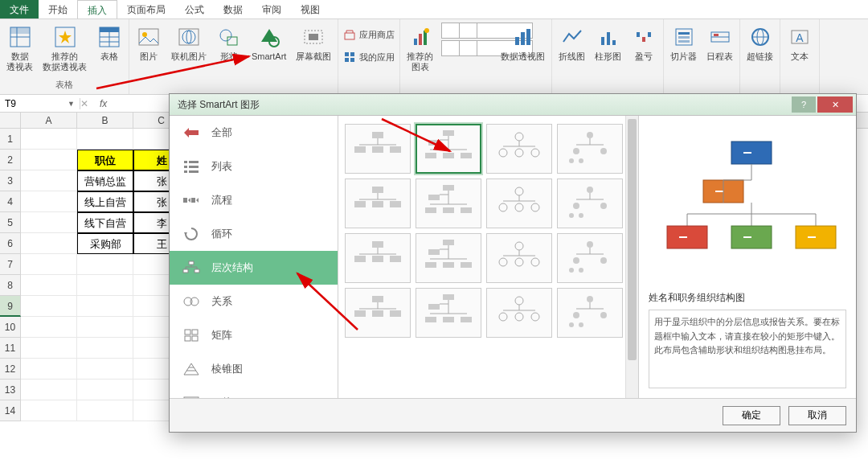 The width and height of the screenshot is (868, 476). What do you see at coordinates (632, 240) in the screenshot?
I see `scrollbar-thumb` at bounding box center [632, 240].